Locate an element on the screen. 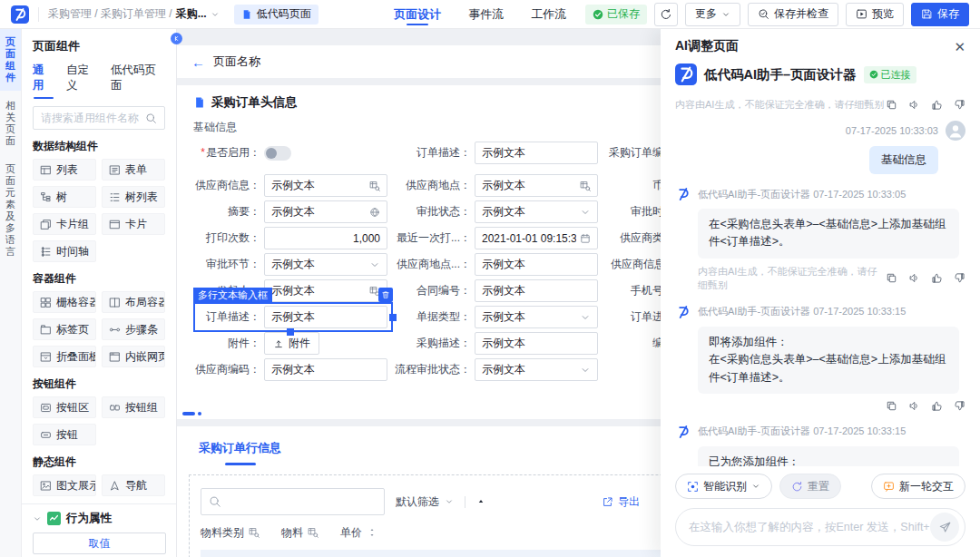  component-list: 列表 is located at coordinates (64, 170).